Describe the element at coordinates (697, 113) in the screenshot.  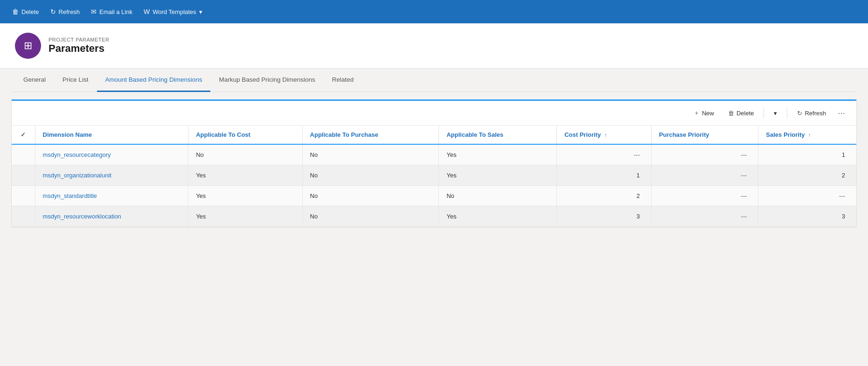
I see `plus-icon: ＋` at that location.